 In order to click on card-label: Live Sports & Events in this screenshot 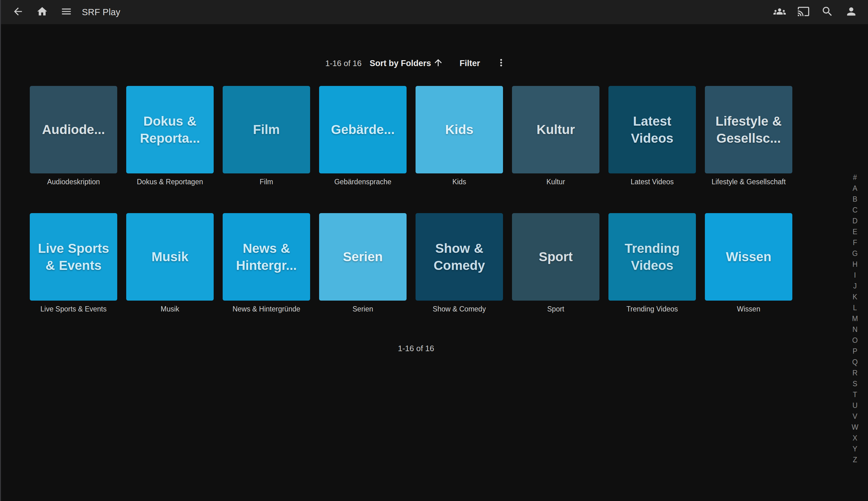, I will do `click(74, 309)`.